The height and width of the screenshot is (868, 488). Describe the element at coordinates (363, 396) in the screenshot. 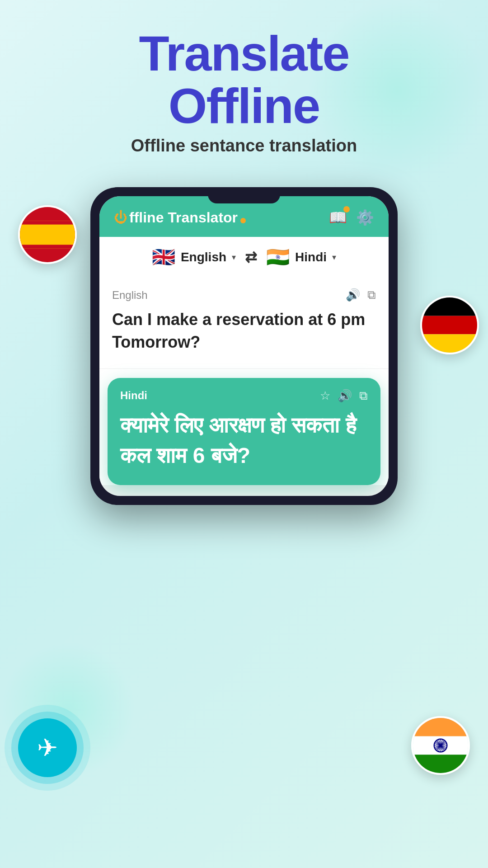

I see `copy-icon-translation: ⧉` at that location.